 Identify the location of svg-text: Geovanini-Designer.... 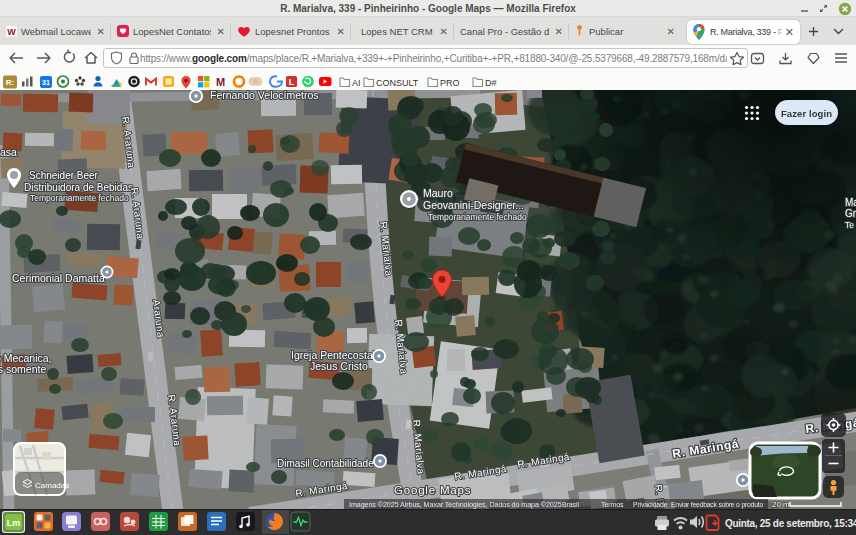
(474, 205).